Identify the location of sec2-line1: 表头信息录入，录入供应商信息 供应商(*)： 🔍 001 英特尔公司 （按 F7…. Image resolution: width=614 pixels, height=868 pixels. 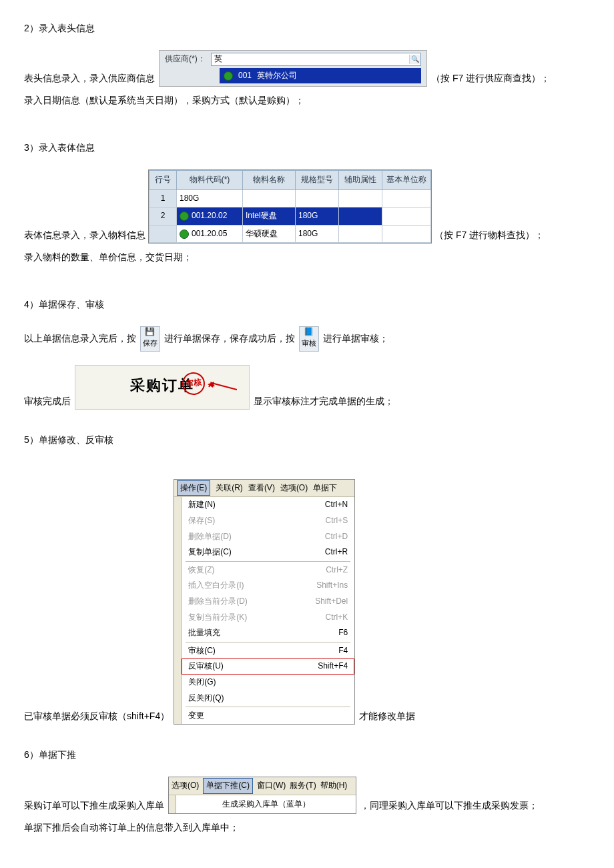
(309, 68).